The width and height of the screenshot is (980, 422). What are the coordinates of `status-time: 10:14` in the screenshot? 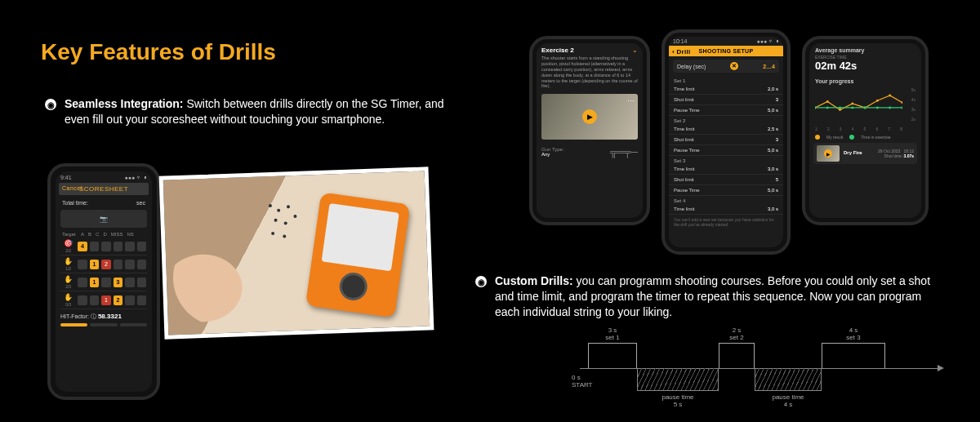 It's located at (680, 41).